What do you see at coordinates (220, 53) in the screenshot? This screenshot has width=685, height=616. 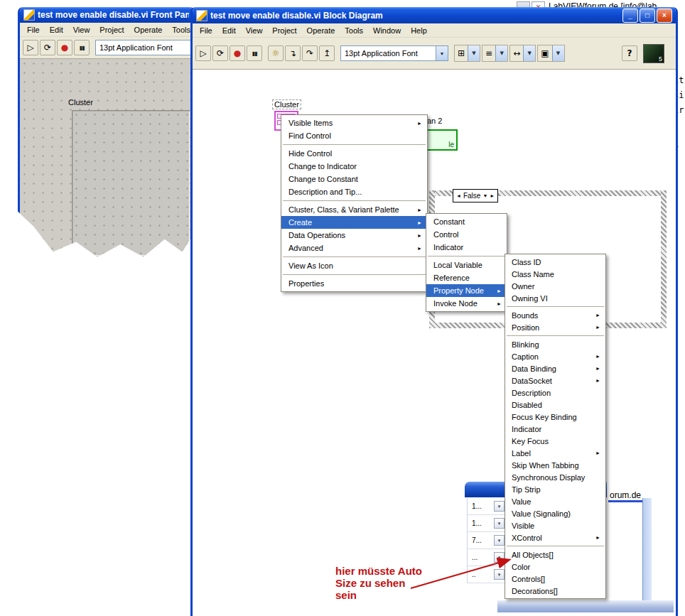 I see `run-continuous-icon: ⟳` at bounding box center [220, 53].